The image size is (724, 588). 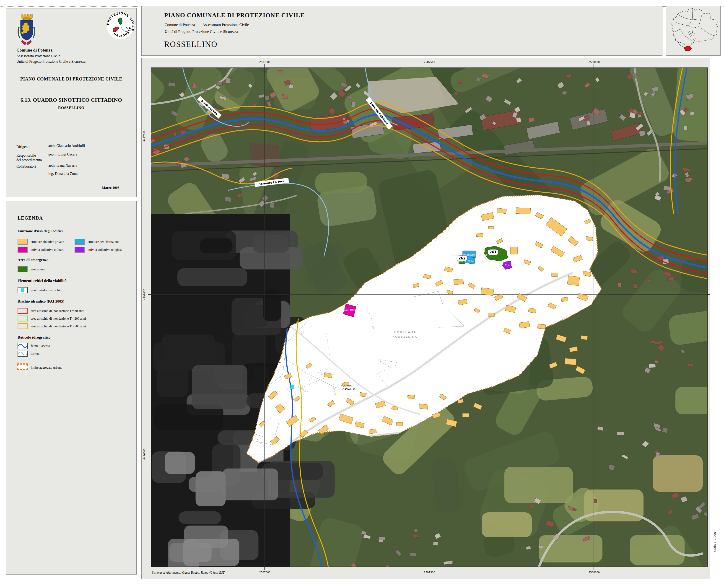 I want to click on legend-label-istruzione: strutture per l'istruzione, so click(x=104, y=242).